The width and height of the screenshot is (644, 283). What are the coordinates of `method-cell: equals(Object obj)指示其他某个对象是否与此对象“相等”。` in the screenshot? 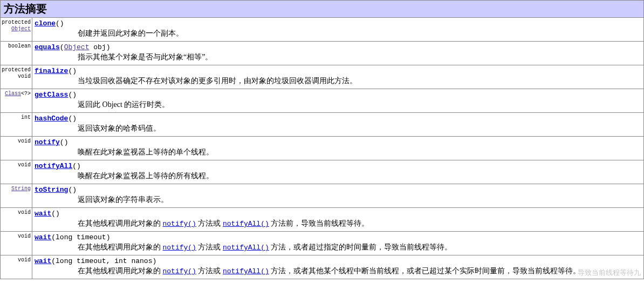 It's located at (338, 53).